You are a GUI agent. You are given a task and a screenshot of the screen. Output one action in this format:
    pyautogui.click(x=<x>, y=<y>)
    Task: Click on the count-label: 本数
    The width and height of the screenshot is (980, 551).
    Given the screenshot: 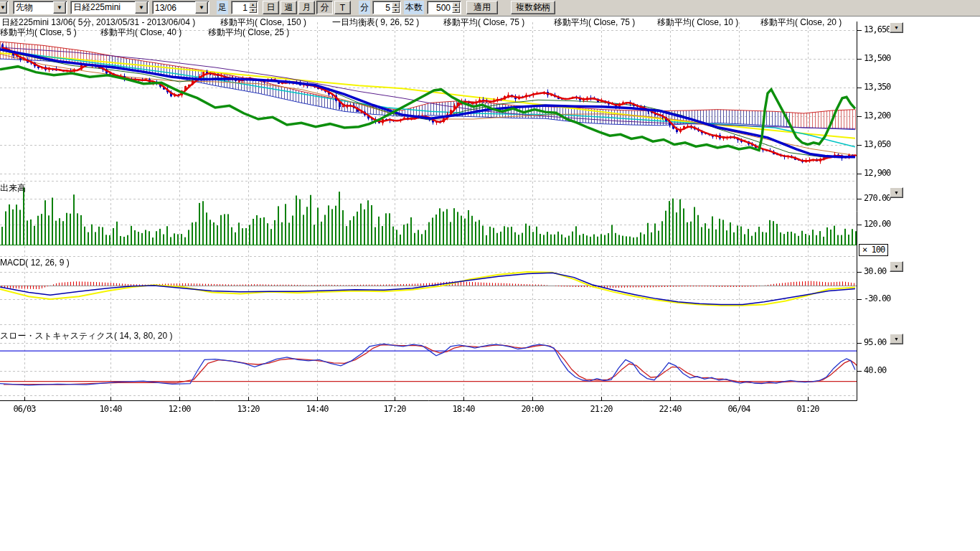 What is the action you would take?
    pyautogui.click(x=414, y=7)
    